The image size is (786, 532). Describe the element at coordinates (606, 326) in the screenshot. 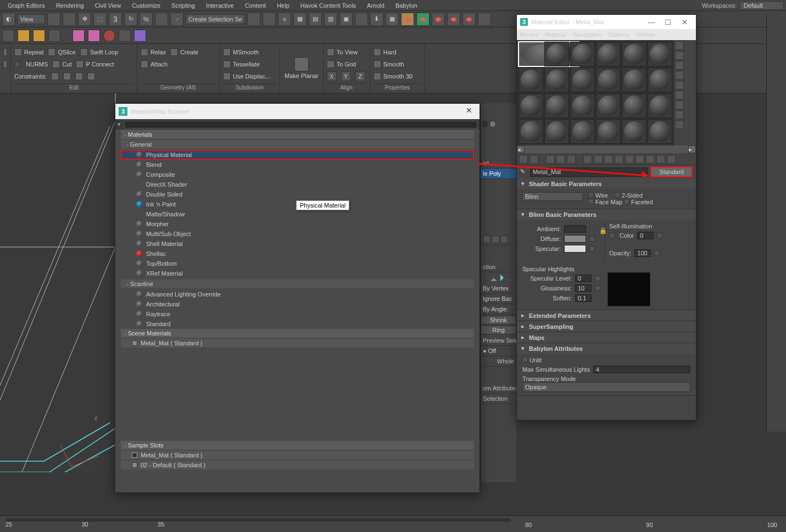

I see `rollout-header: ▸SuperSampling` at that location.